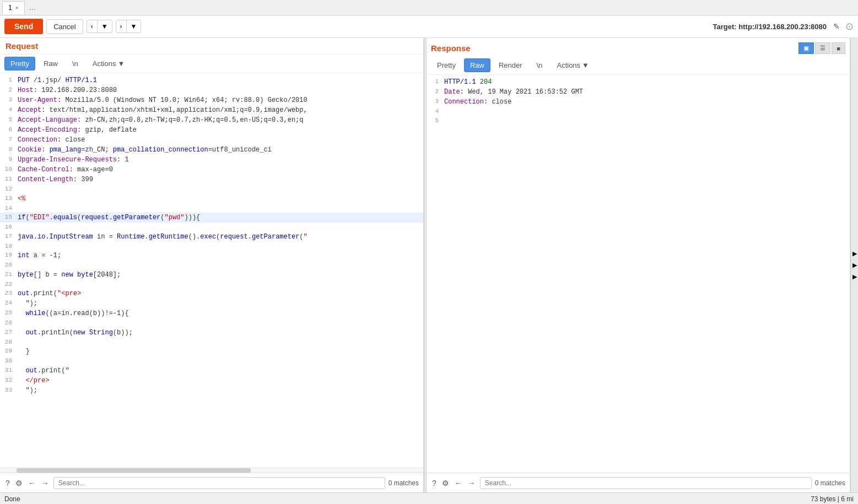 The height and width of the screenshot is (504, 858). Describe the element at coordinates (569, 65) in the screenshot. I see `response-actions-label: Actions` at that location.